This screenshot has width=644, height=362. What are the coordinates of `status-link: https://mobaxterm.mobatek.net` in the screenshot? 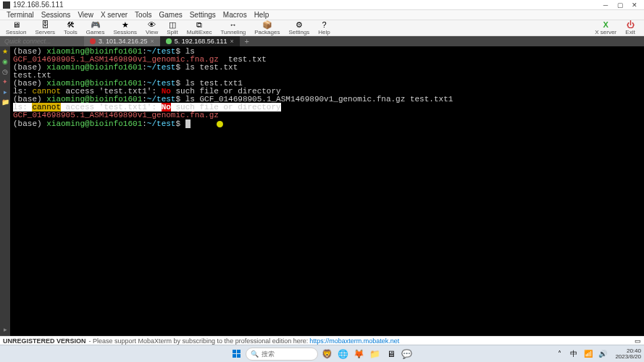 It's located at (354, 341).